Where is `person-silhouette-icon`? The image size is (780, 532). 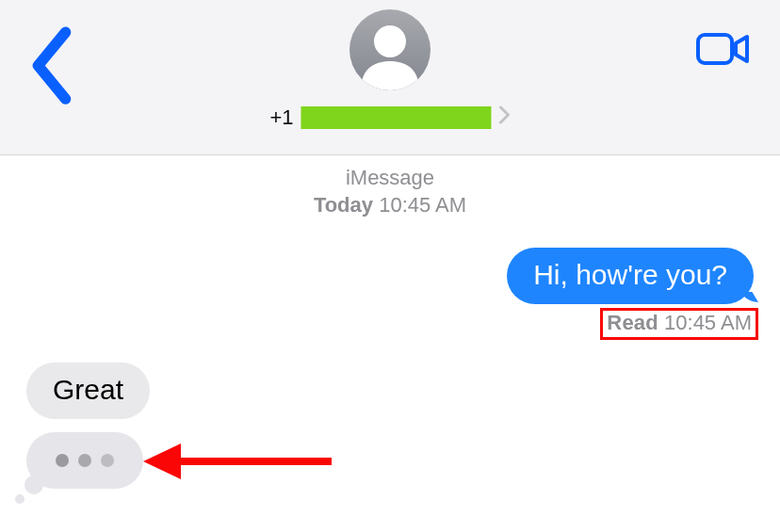
person-silhouette-icon is located at coordinates (390, 50).